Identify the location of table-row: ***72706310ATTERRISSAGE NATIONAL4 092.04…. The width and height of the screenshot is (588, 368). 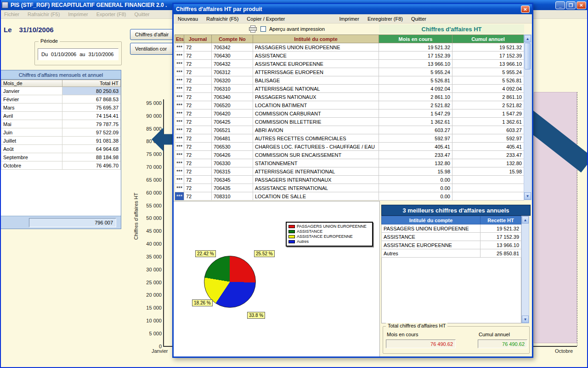
(350, 89).